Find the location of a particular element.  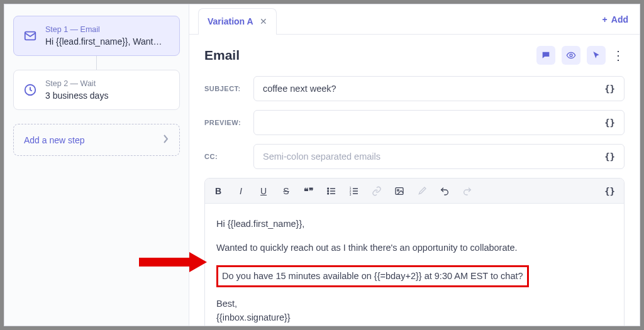

body-line: Hi {{lead.first_name}}, is located at coordinates (414, 224).